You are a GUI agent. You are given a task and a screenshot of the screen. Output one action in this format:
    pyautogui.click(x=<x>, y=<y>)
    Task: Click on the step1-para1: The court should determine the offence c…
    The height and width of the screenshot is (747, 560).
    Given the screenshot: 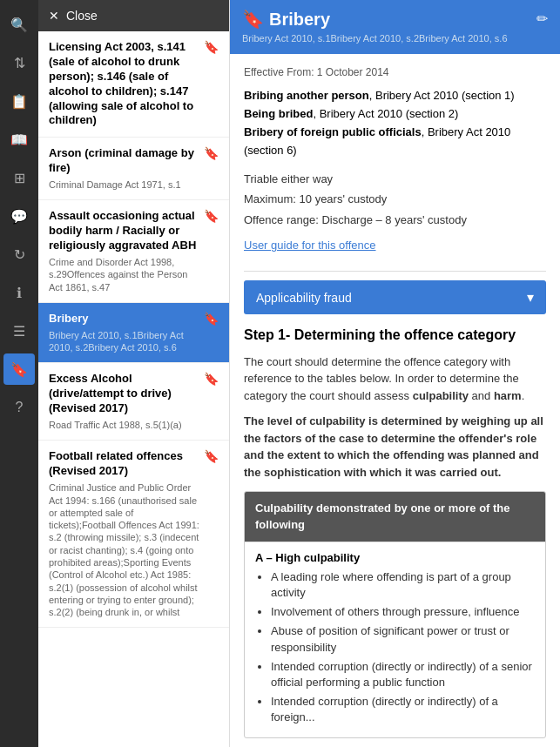 What is the action you would take?
    pyautogui.click(x=395, y=380)
    